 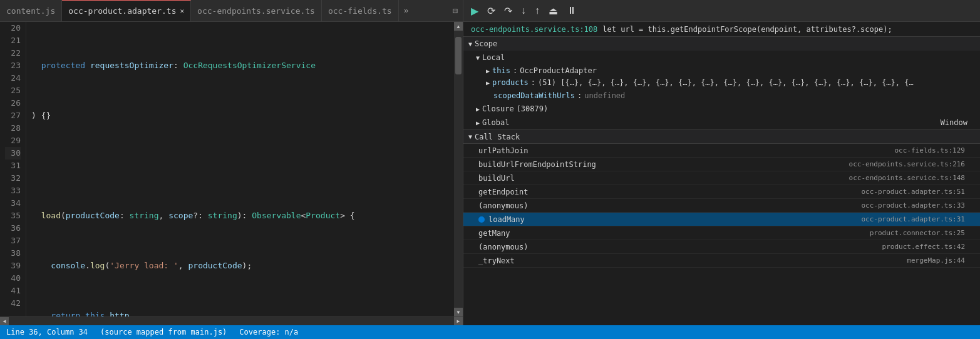 I want to click on code-line-24: console.log('Jerry load: ', productCode)…, so click(x=240, y=266).